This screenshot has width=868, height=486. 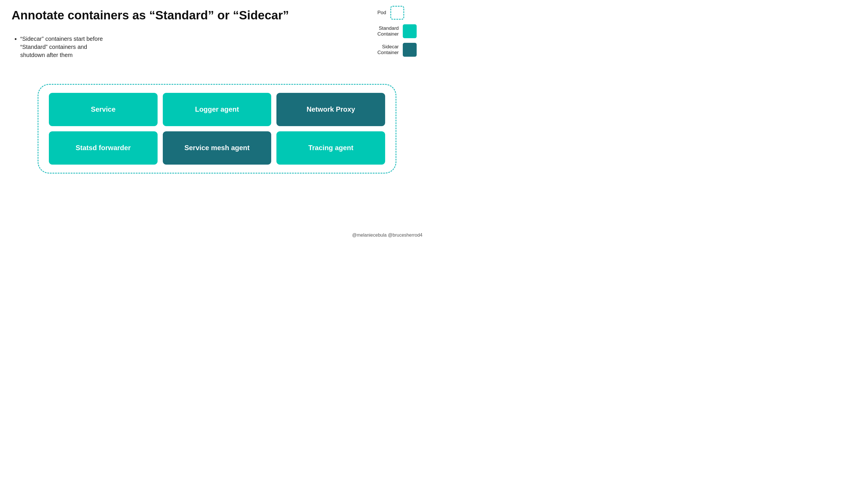 I want to click on bullet-list: “Sidecar” containers start before “Stand…, so click(x=62, y=47).